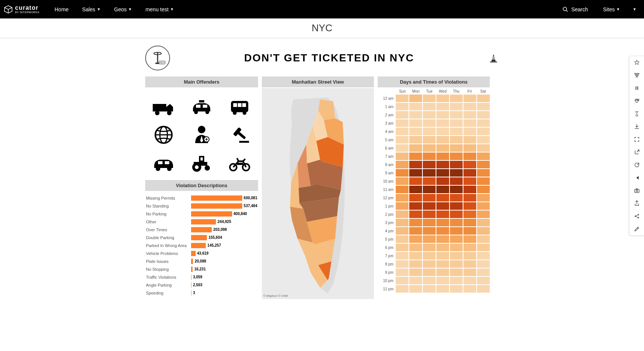 This screenshot has width=644, height=351. I want to click on offender-motorcycle, so click(239, 163).